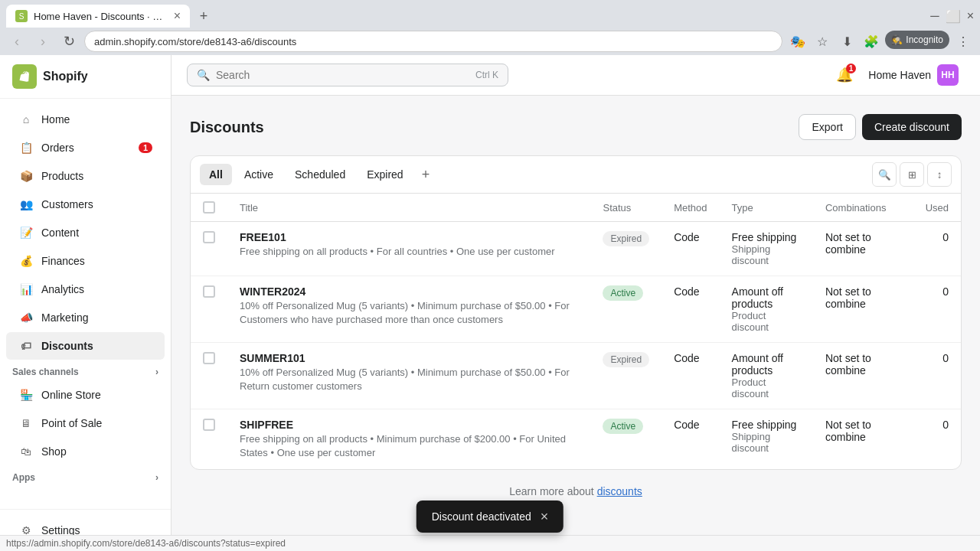  What do you see at coordinates (576, 249) in the screenshot?
I see `table-row: FREE101 Free shipping on all products • …` at bounding box center [576, 249].